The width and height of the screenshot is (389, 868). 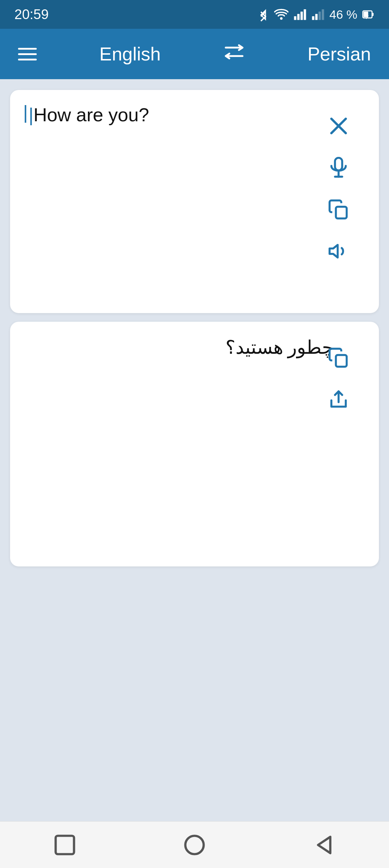 What do you see at coordinates (339, 379) in the screenshot?
I see `target-card-actions` at bounding box center [339, 379].